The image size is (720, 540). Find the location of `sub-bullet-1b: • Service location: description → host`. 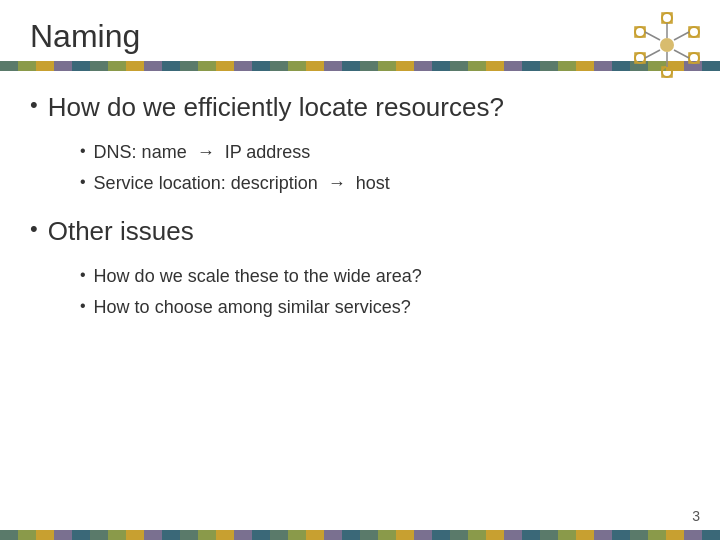

sub-bullet-1b: • Service location: description → host is located at coordinates (385, 184).